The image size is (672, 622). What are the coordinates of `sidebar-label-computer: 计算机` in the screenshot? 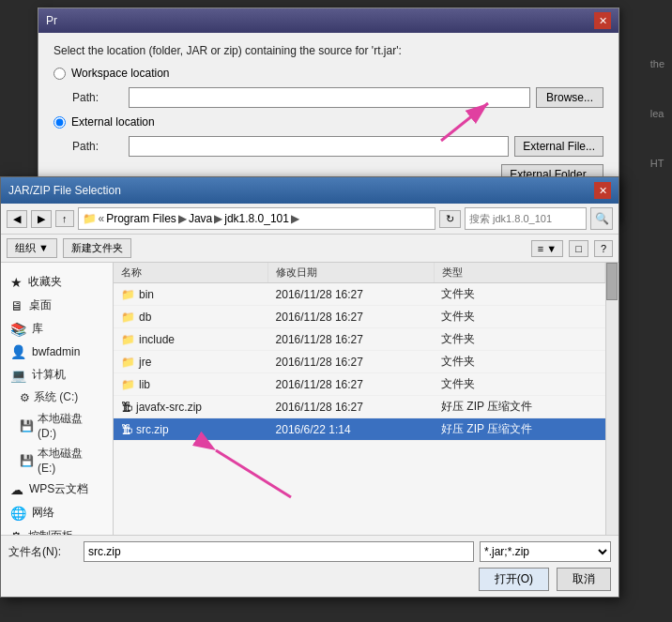 It's located at (49, 375).